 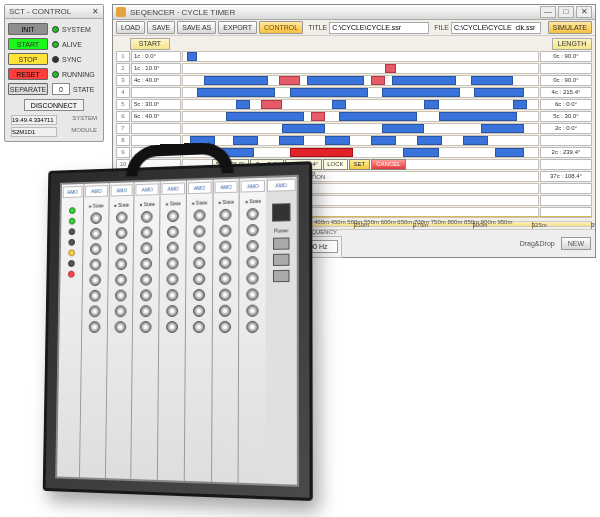 I want to click on row-name-cell: 1c : 10.0°, so click(x=156, y=68).